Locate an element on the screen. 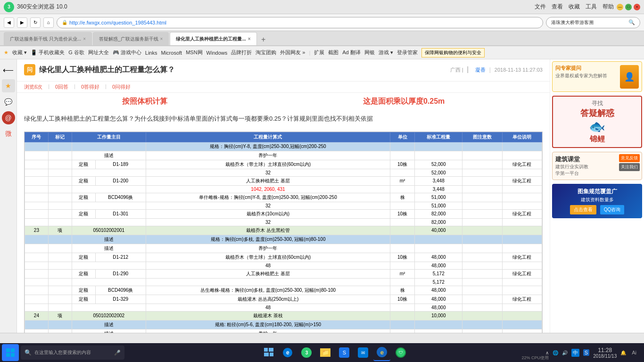  find-fish-label: 答疑解惑 is located at coordinates (597, 113).